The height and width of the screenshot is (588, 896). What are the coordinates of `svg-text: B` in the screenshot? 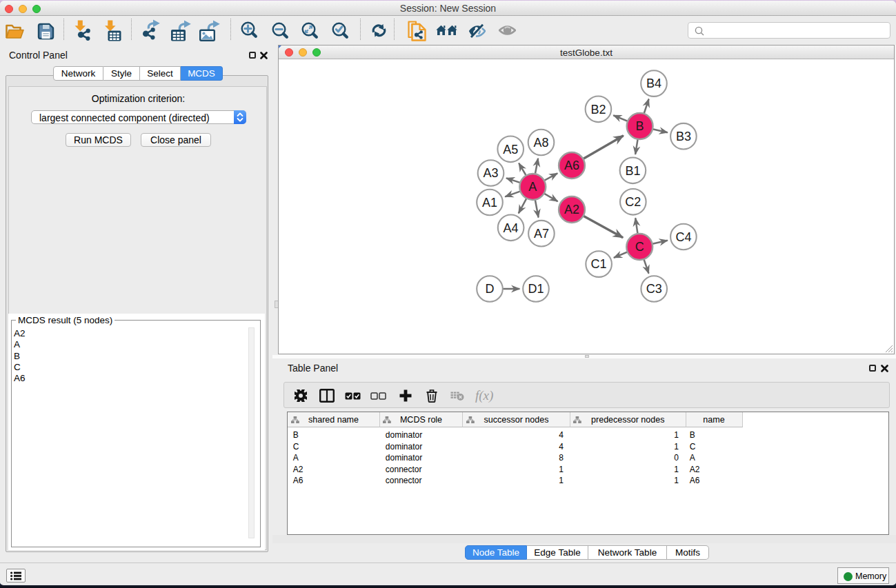 It's located at (640, 126).